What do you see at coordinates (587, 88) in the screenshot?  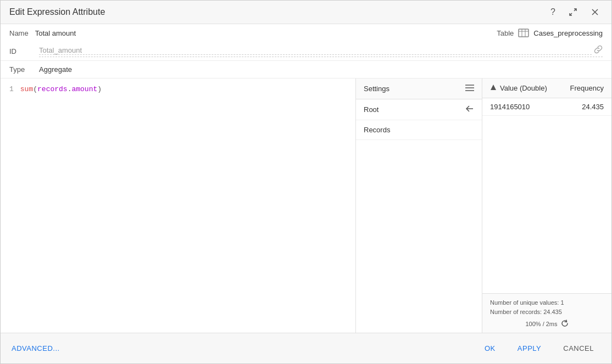 I see `preview-col-frequency: Frequency` at bounding box center [587, 88].